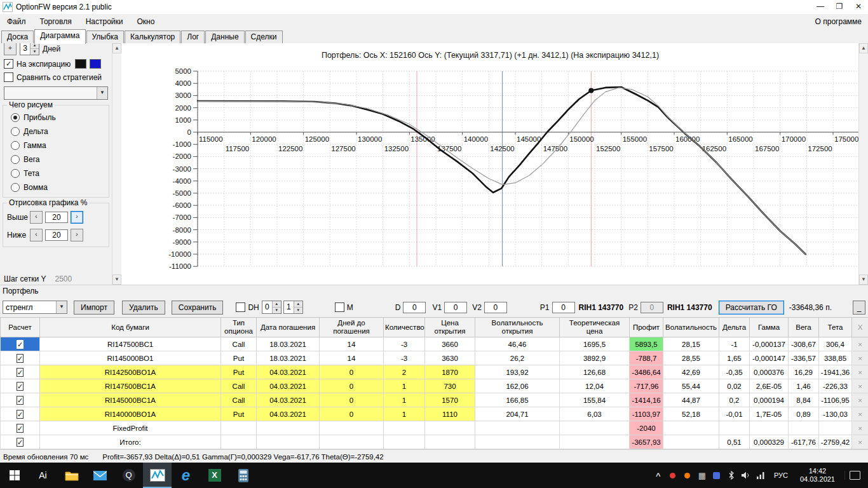 Image resolution: width=868 pixels, height=488 pixels. Describe the element at coordinates (769, 328) in the screenshot. I see `column-header-Гамма: Гамма` at that location.